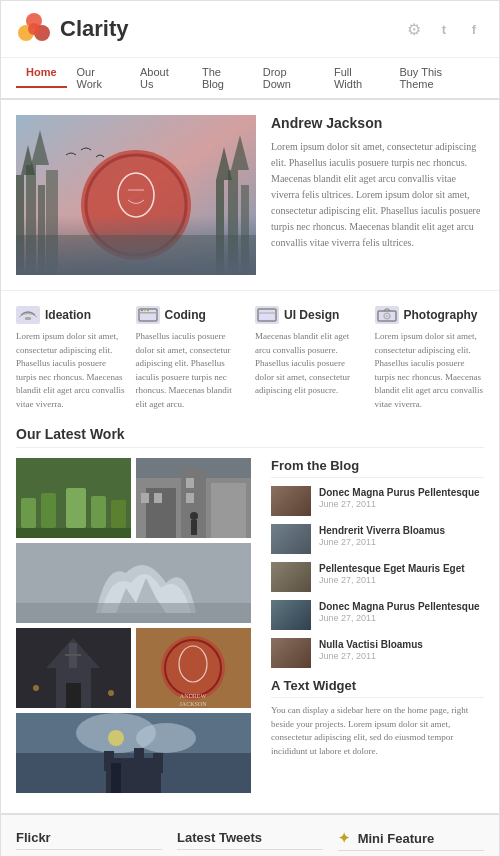 Image resolution: width=500 pixels, height=856 pixels. I want to click on header-icons: ⚙ t f, so click(444, 29).